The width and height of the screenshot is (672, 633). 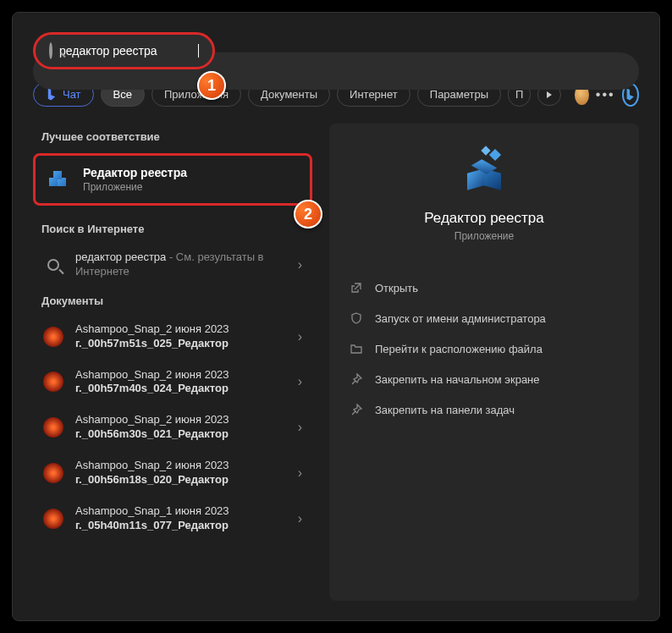 I want to click on document-name: Ashampoo_Snap_1 июня 2023г._05h40m11s_07…, so click(x=181, y=519).